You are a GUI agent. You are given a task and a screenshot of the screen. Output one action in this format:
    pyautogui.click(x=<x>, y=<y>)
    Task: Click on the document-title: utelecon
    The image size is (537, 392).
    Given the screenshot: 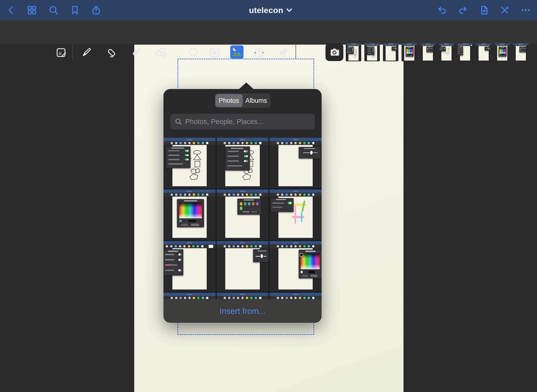 What is the action you would take?
    pyautogui.click(x=270, y=10)
    